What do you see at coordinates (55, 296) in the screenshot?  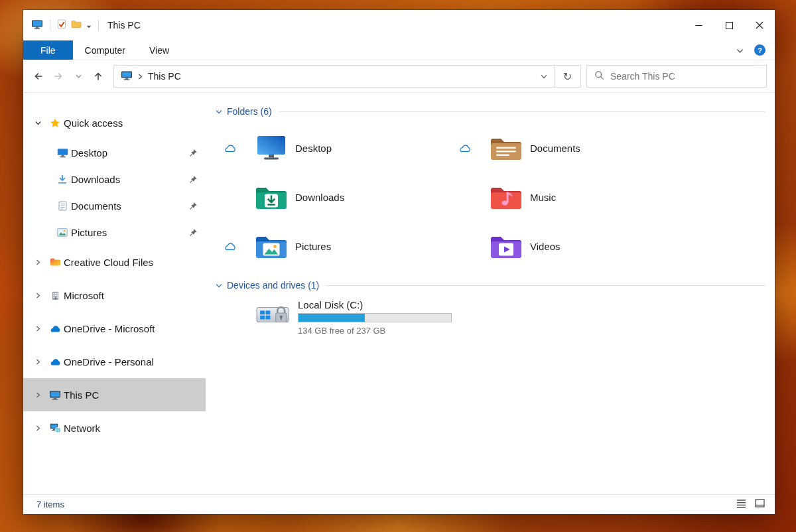 I see `building-icon` at bounding box center [55, 296].